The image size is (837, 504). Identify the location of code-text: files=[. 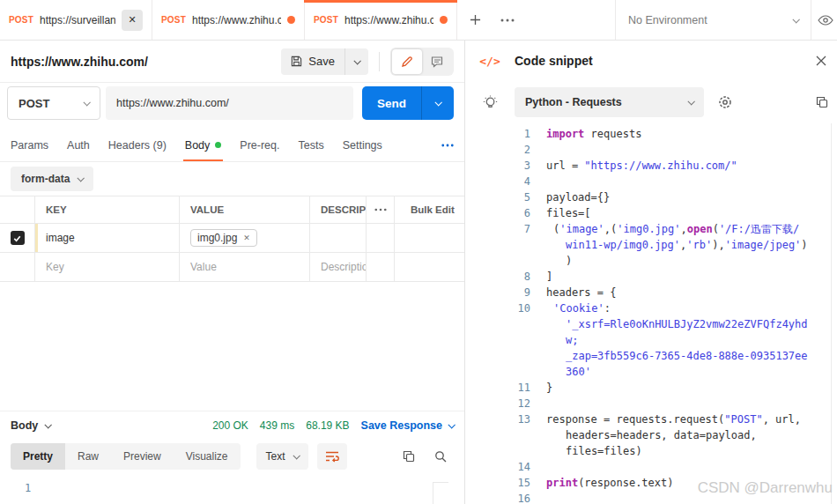
(569, 213).